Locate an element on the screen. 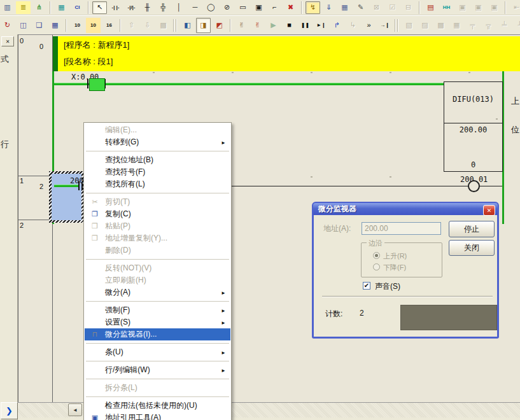 The width and height of the screenshot is (520, 420). menu-item-force: 强制(F)► is located at coordinates (158, 311).